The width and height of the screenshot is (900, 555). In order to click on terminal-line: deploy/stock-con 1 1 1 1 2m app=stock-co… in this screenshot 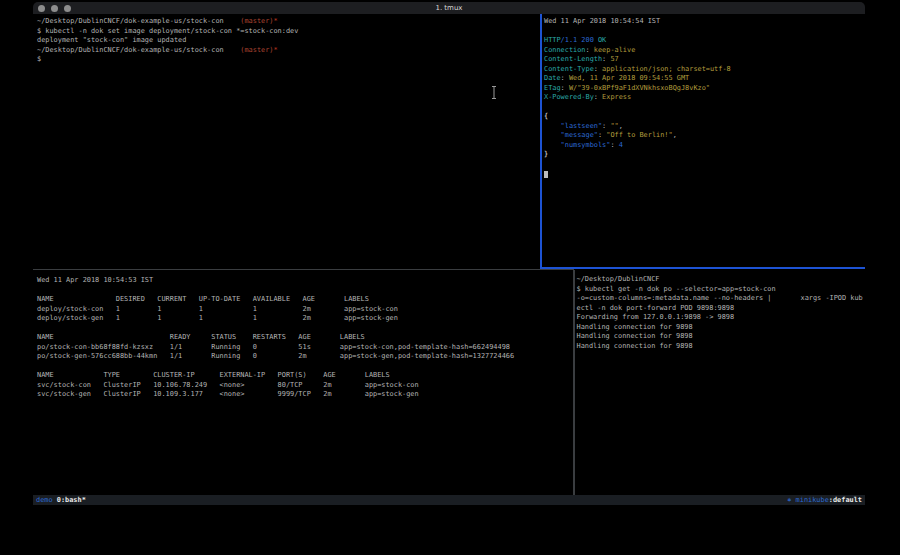, I will do `click(305, 310)`.